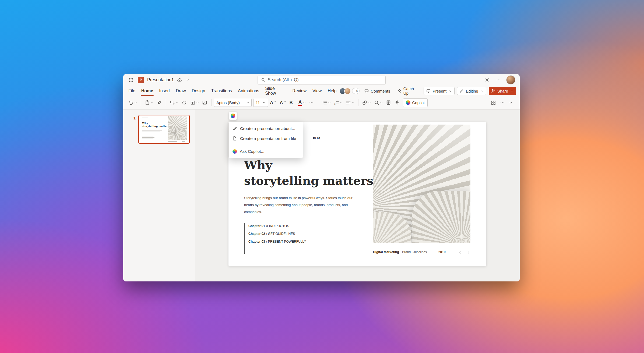 This screenshot has width=644, height=353. Describe the element at coordinates (356, 91) in the screenshot. I see `collaborators-extra-badge: +4` at that location.